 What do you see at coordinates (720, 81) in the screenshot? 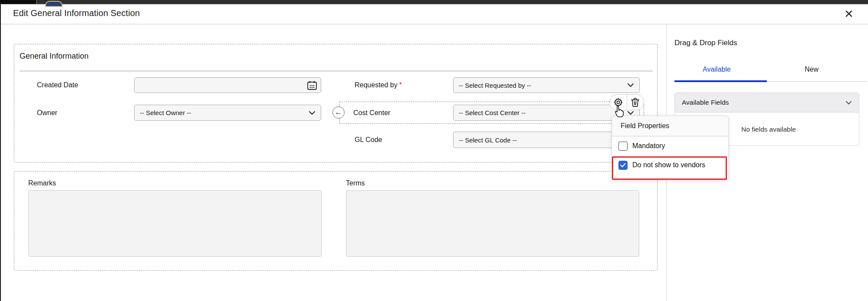
I see `active-tab-indicator` at bounding box center [720, 81].